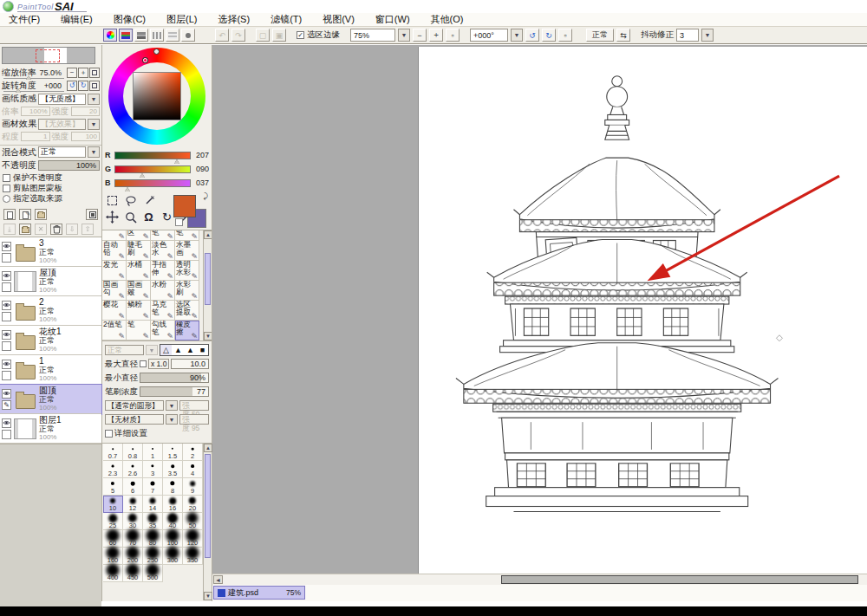 This screenshot has height=616, width=867. I want to click on brush-size-item: 35, so click(153, 522).